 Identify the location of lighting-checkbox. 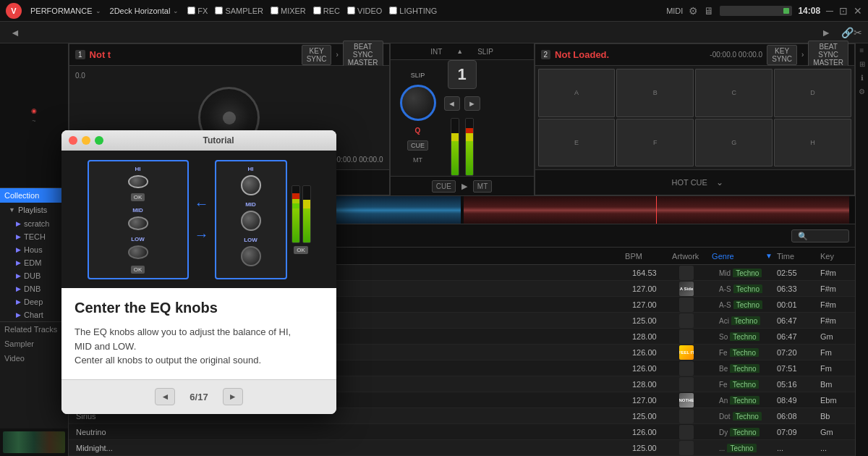
(393, 10).